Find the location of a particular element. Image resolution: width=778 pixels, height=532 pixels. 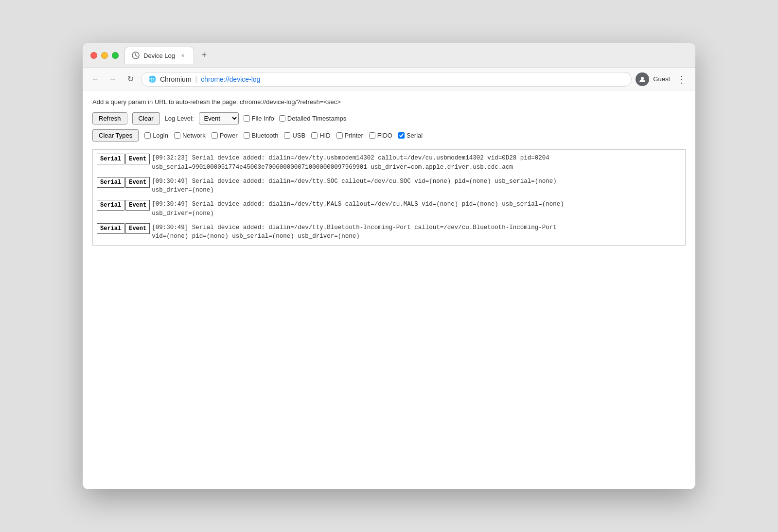

reload-button: ↻ is located at coordinates (130, 79).